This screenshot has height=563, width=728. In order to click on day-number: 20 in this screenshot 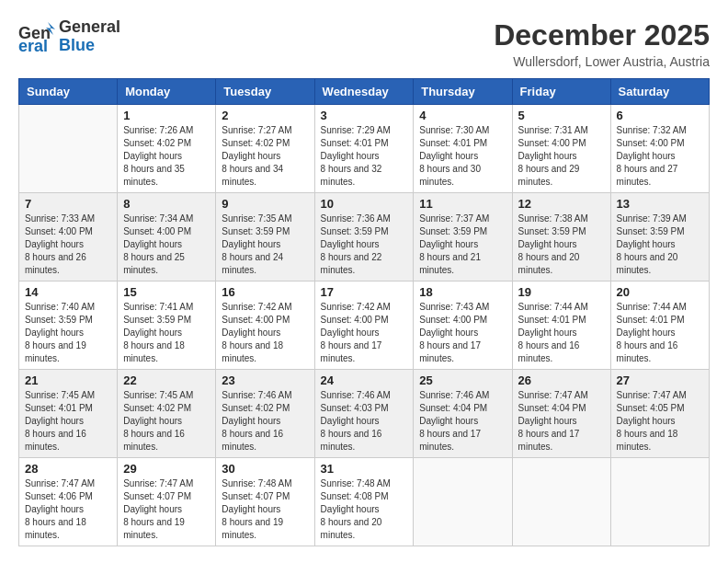, I will do `click(660, 293)`.